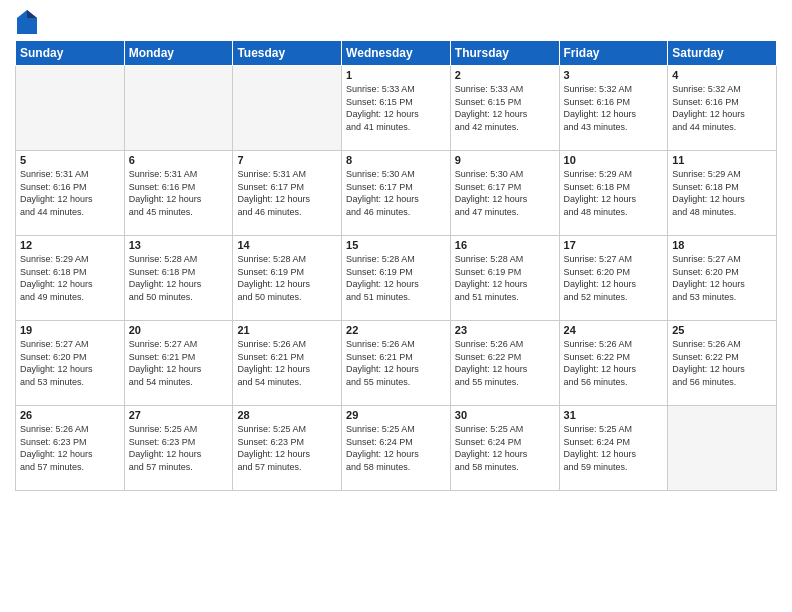 The height and width of the screenshot is (612, 792). Describe the element at coordinates (70, 54) in the screenshot. I see `weekday-header-sunday: Sunday` at that location.